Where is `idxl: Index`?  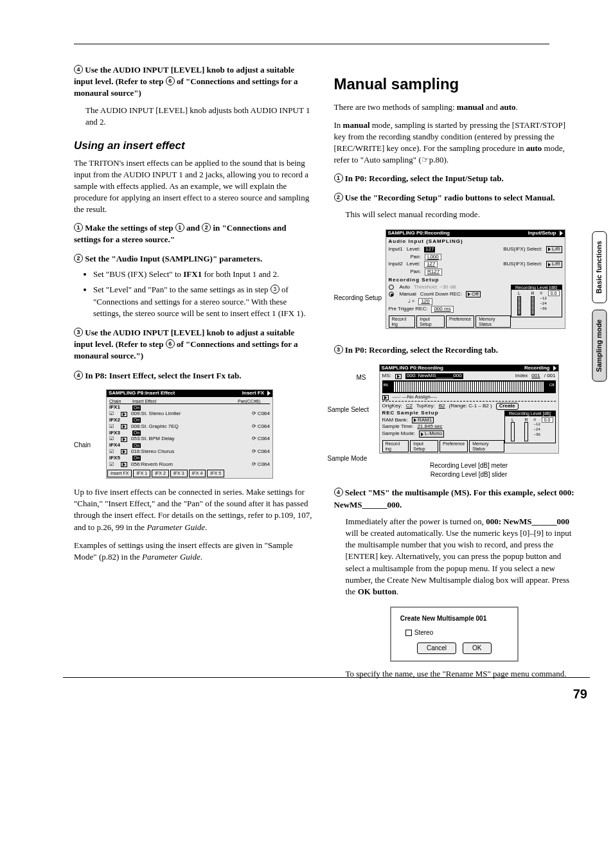 idxl: Index is located at coordinates (522, 376).